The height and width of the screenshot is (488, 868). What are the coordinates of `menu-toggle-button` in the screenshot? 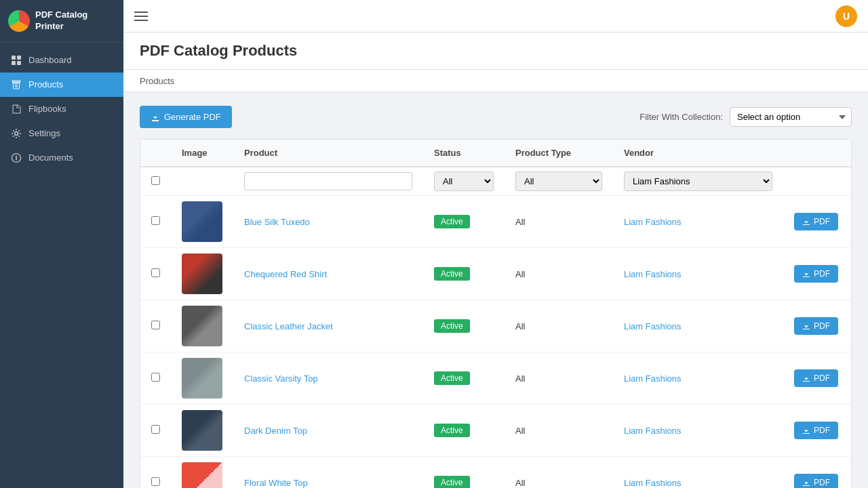 It's located at (141, 16).